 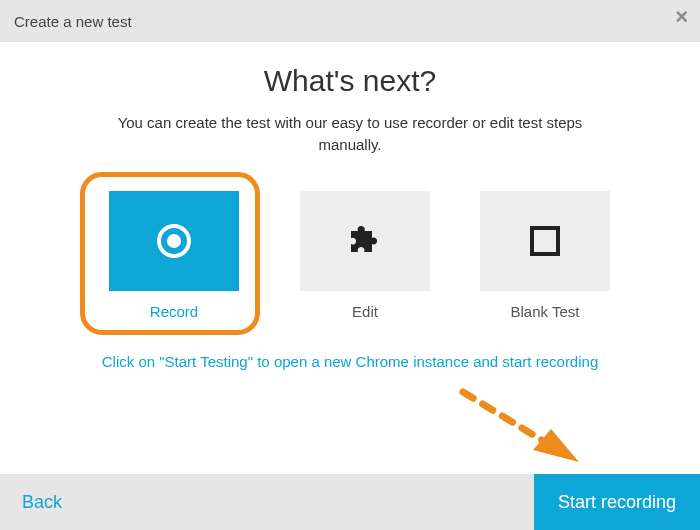 What do you see at coordinates (170, 254) in the screenshot?
I see `option-record-highlight: Record` at bounding box center [170, 254].